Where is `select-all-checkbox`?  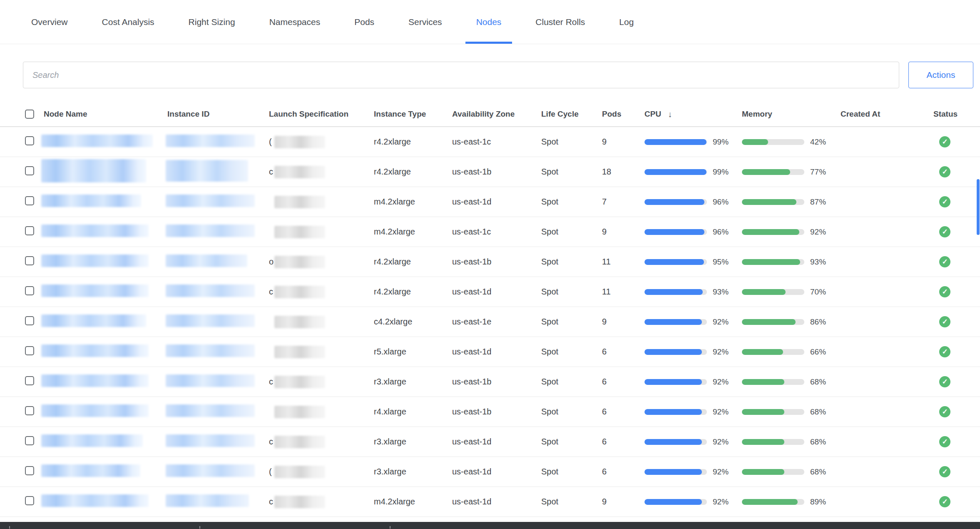
select-all-checkbox is located at coordinates (30, 114).